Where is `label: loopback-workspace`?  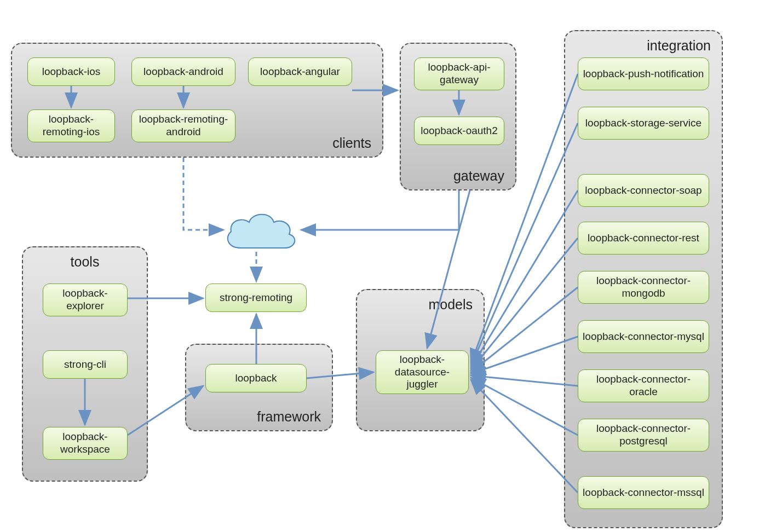
label: loopback-workspace is located at coordinates (85, 443).